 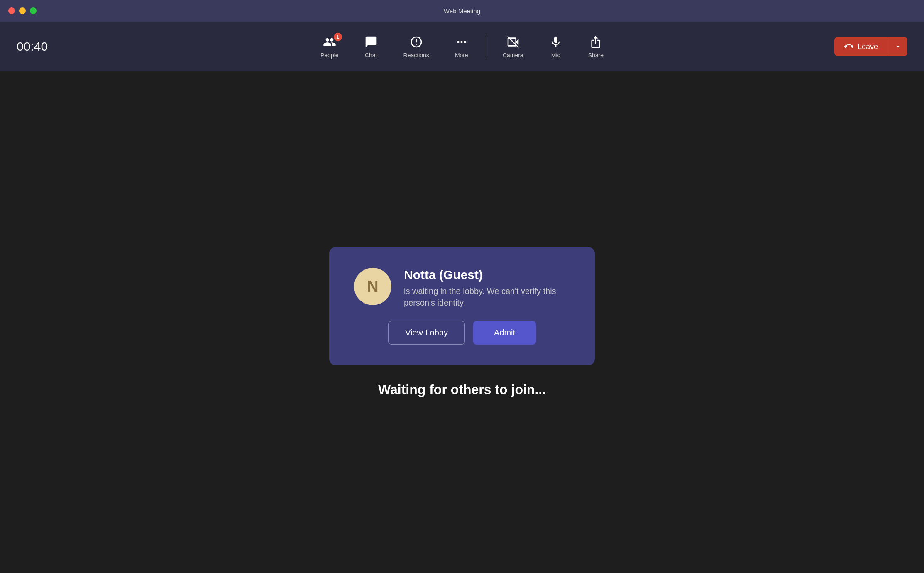 What do you see at coordinates (513, 55) in the screenshot?
I see `camera-label: Camera` at bounding box center [513, 55].